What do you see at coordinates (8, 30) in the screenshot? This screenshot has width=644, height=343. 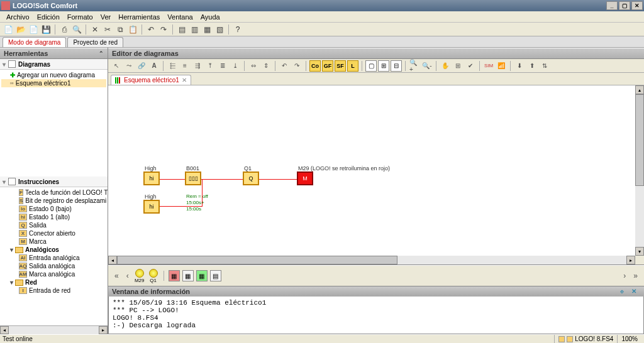 I see `new-icon: 📄` at bounding box center [8, 30].